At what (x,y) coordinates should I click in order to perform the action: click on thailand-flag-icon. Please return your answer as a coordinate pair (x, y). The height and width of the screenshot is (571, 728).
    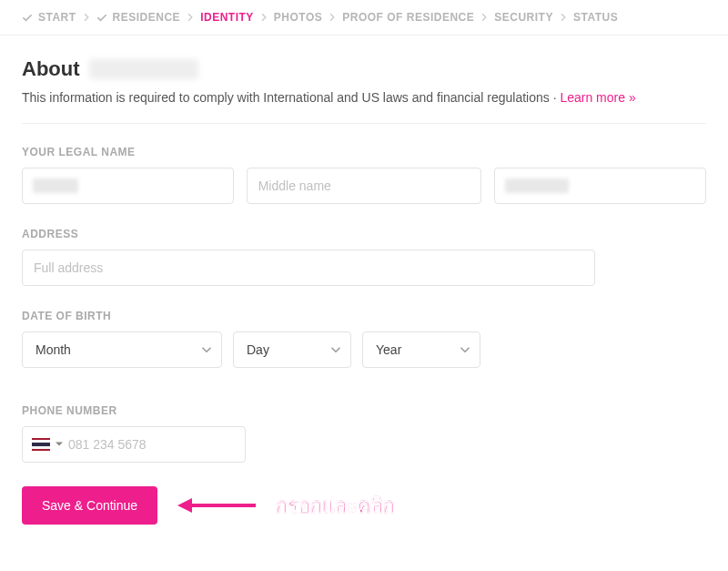
    Looking at the image, I should click on (41, 444).